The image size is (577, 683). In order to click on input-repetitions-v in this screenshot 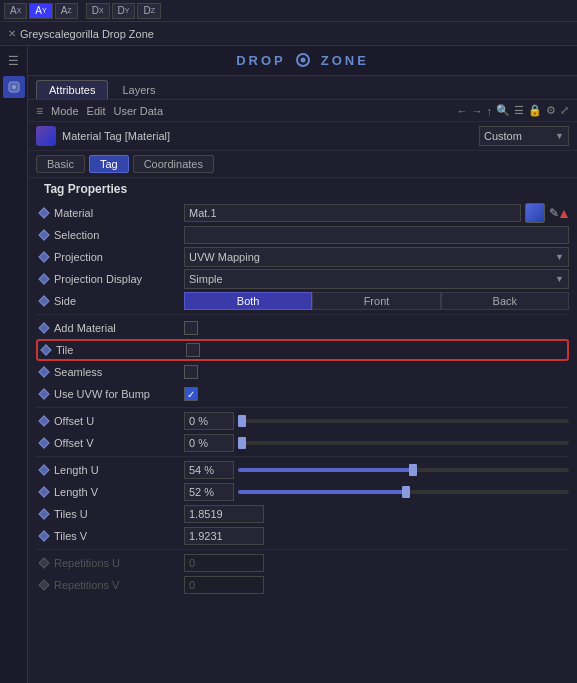, I will do `click(224, 585)`.